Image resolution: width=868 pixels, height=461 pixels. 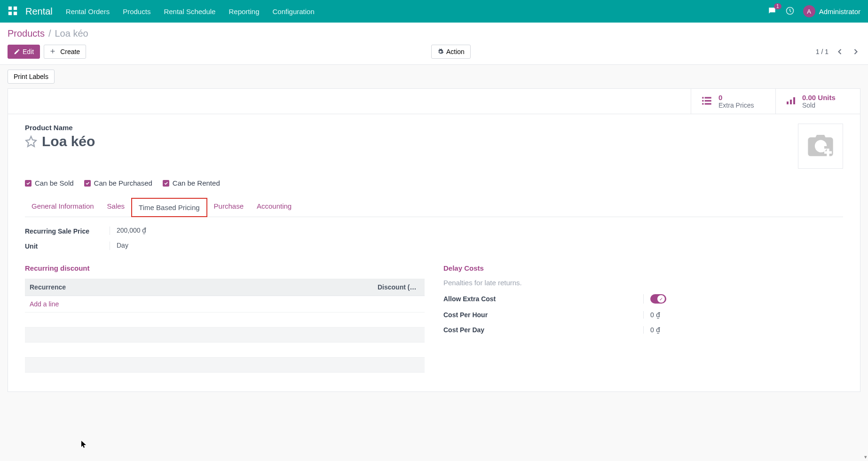 What do you see at coordinates (189, 11) in the screenshot?
I see `nav-rental-schedule: Rental Schedule` at bounding box center [189, 11].